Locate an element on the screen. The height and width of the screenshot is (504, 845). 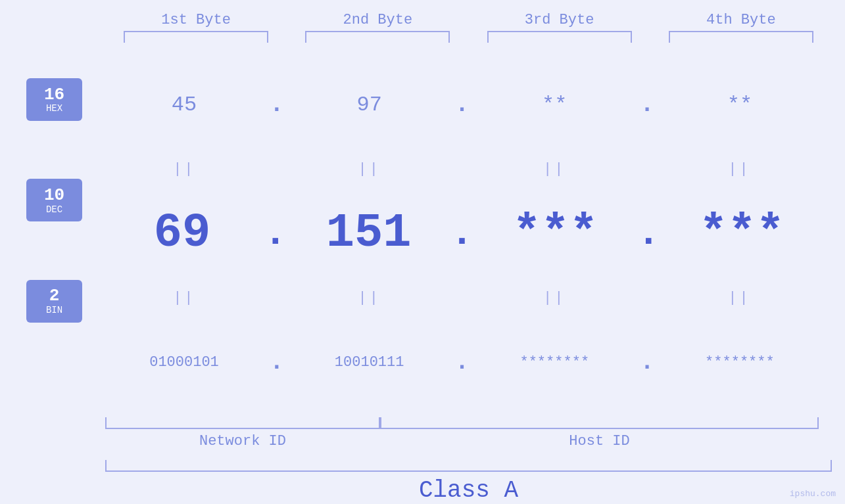
eq-3: || is located at coordinates (554, 170).